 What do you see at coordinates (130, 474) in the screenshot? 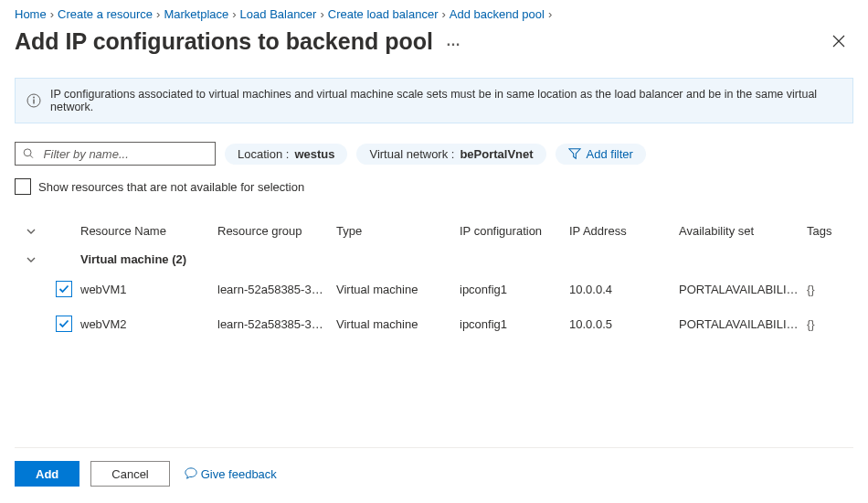
I see `cancel-button: Cancel` at bounding box center [130, 474].